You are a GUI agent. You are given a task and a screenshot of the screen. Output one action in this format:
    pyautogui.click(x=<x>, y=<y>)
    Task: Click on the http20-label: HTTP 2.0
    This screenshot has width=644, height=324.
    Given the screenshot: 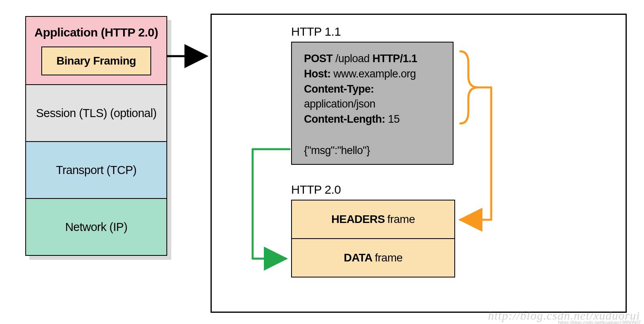 What is the action you would take?
    pyautogui.click(x=316, y=190)
    